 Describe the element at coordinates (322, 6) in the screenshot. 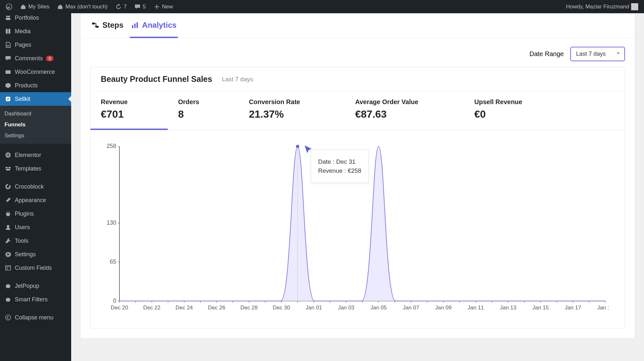

I see `wp-admin-bar: My Sites Max (don't touch) 7 5 New Howdy…` at that location.